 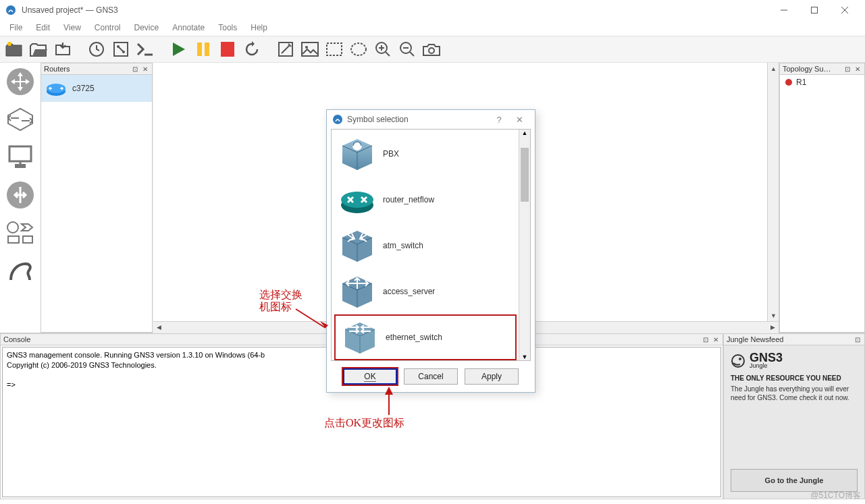 I want to click on pause-all-icon, so click(x=203, y=49).